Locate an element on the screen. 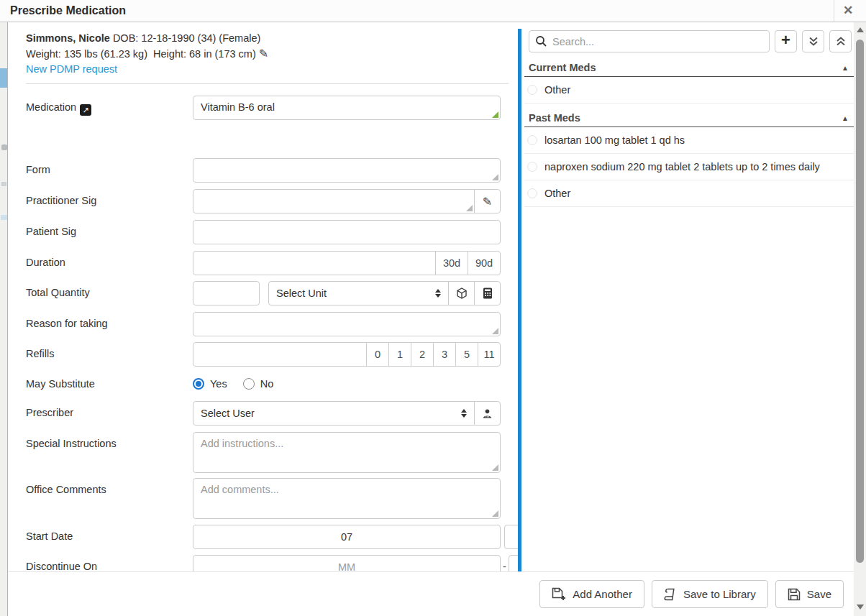 This screenshot has width=866, height=616. patient-weight: Weight: 135 lbs (61.23 kg) is located at coordinates (86, 54).